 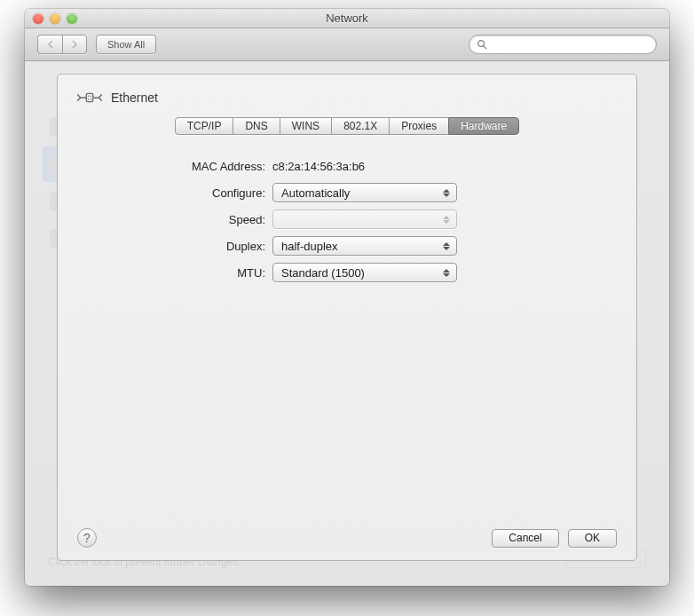 What do you see at coordinates (419, 126) in the screenshot?
I see `tab-proxies: Proxies` at bounding box center [419, 126].